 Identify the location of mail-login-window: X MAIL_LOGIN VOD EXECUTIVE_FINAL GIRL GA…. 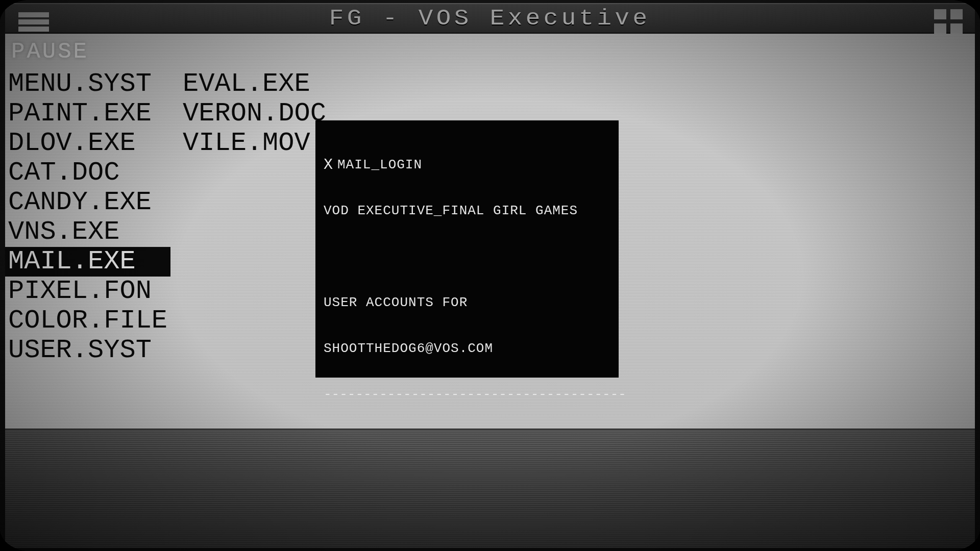
(467, 249).